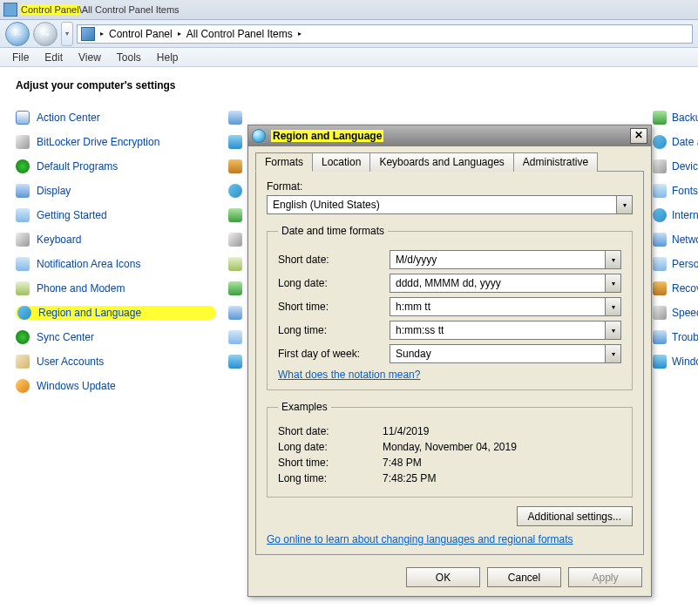 The height and width of the screenshot is (616, 698). I want to click on item-label: Display, so click(54, 191).